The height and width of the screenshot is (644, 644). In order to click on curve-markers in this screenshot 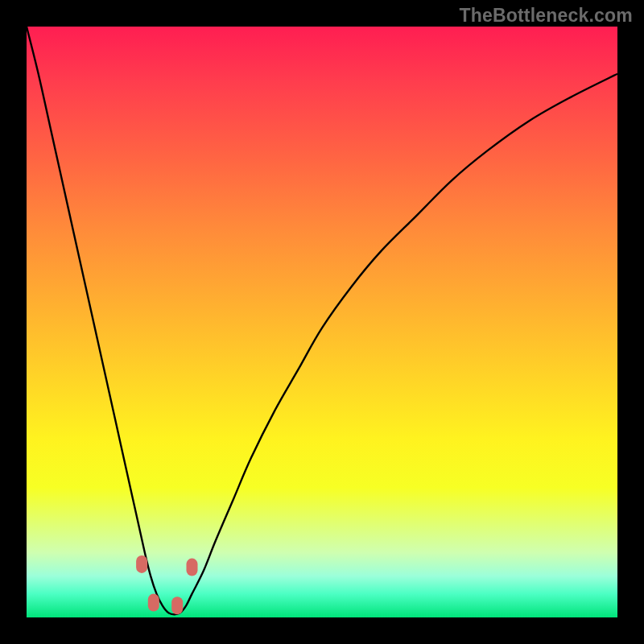, I will do `click(167, 584)`.